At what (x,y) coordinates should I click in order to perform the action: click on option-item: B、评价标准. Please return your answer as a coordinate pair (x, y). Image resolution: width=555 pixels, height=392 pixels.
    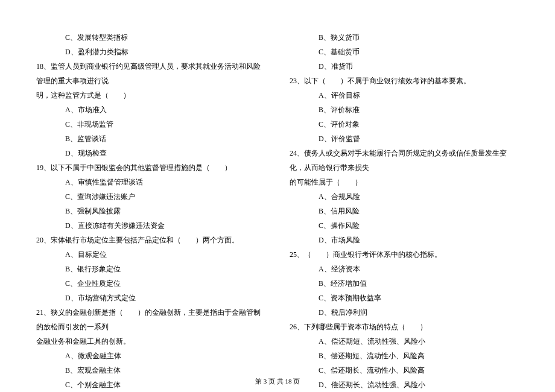
    Looking at the image, I should click on (404, 110).